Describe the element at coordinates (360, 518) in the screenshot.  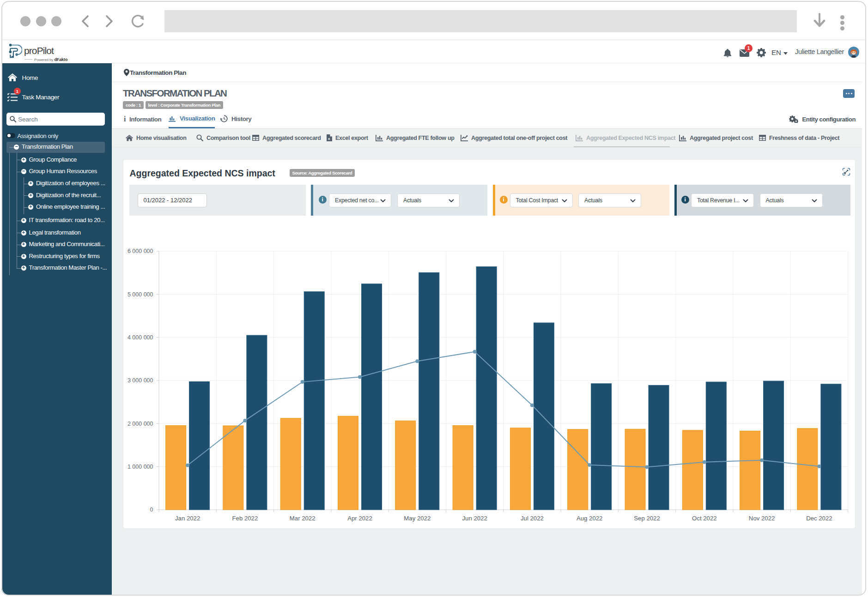
I see `svg-text: Apr 2022` at that location.